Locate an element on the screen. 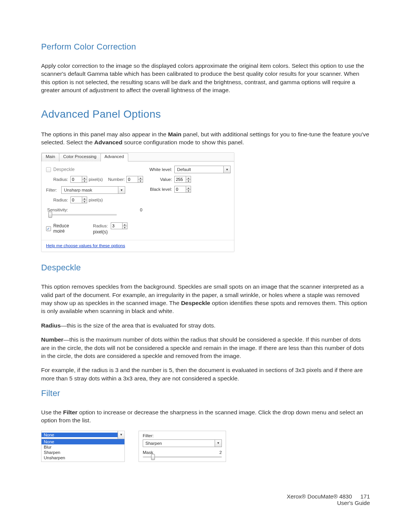 The height and width of the screenshot is (532, 411). text-bold-advanced: Advanced is located at coordinates (108, 142).